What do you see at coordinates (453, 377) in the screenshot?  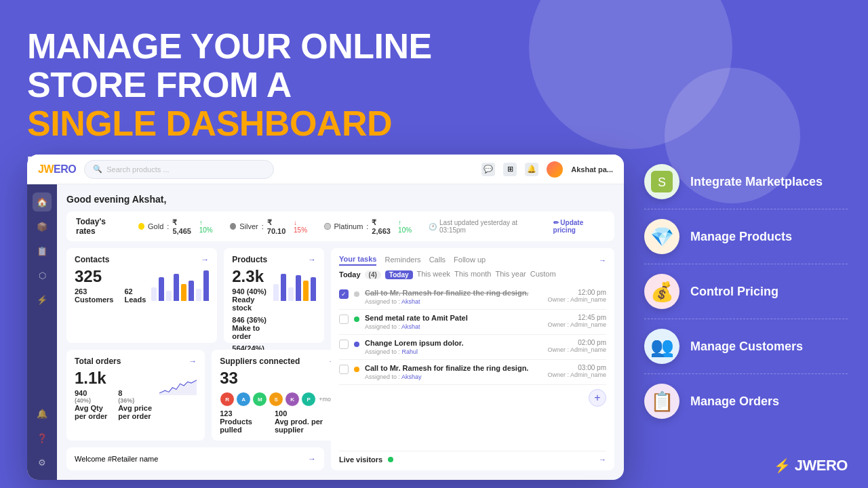 I see `task-meta-4: Assigned to : Akshay` at bounding box center [453, 377].